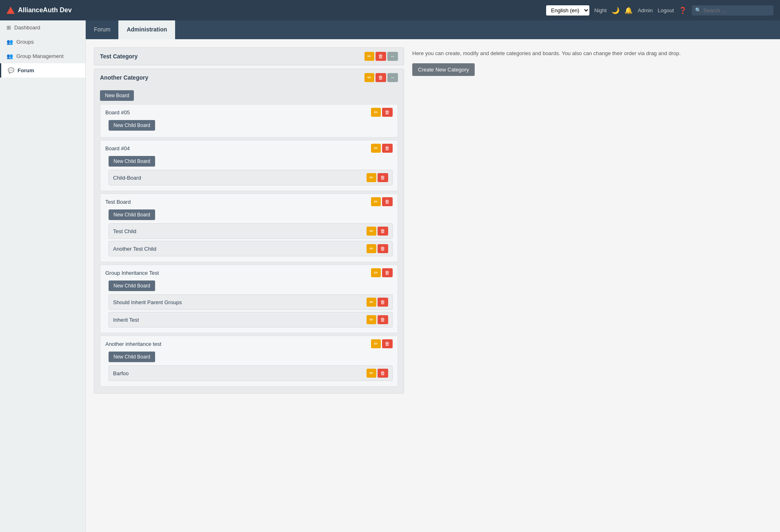 Image resolution: width=780 pixels, height=532 pixels. What do you see at coordinates (147, 30) in the screenshot?
I see `tab-administration: Administration` at bounding box center [147, 30].